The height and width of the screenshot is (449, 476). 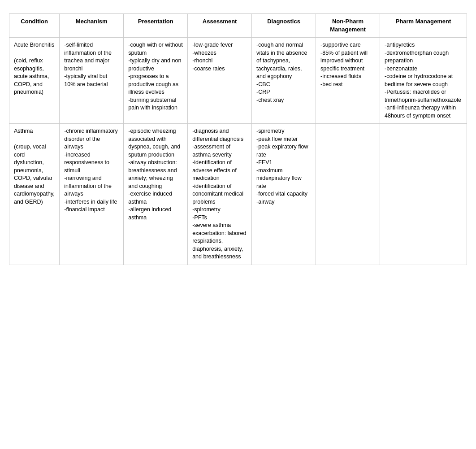 What do you see at coordinates (348, 81) in the screenshot?
I see `cell-nonpharm: -supportive care-85% of patient will imp…` at bounding box center [348, 81].